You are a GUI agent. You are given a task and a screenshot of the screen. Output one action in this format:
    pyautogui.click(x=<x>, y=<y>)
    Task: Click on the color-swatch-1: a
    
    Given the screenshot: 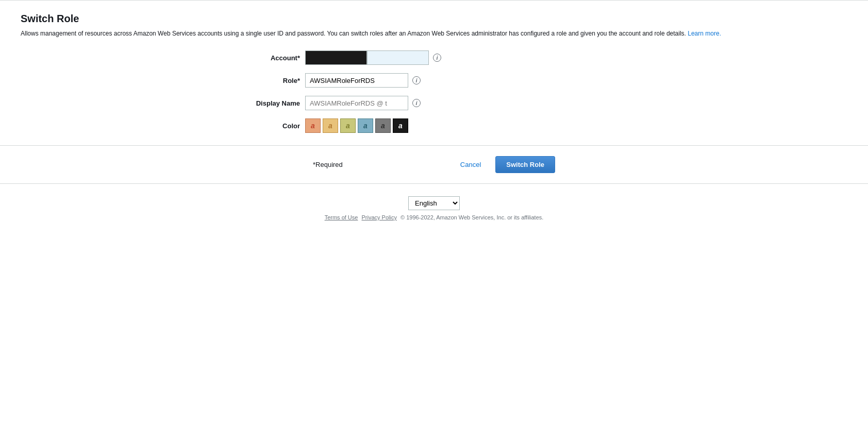 What is the action you would take?
    pyautogui.click(x=330, y=126)
    